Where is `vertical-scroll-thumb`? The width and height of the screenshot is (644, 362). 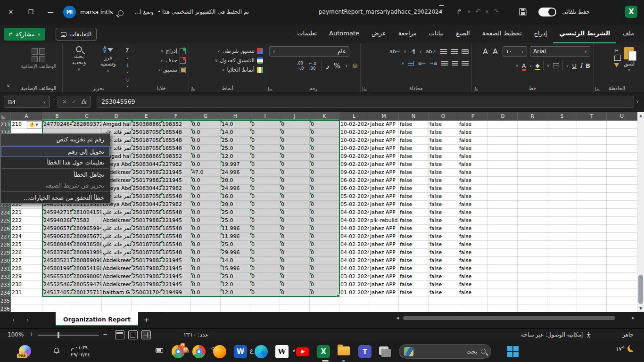 vertical-scroll-thumb is located at coordinates (641, 289).